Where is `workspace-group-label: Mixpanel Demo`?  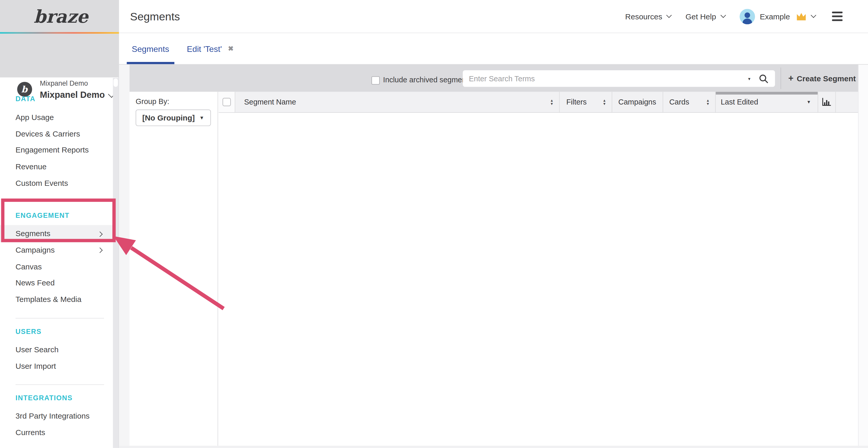
workspace-group-label: Mixpanel Demo is located at coordinates (64, 83).